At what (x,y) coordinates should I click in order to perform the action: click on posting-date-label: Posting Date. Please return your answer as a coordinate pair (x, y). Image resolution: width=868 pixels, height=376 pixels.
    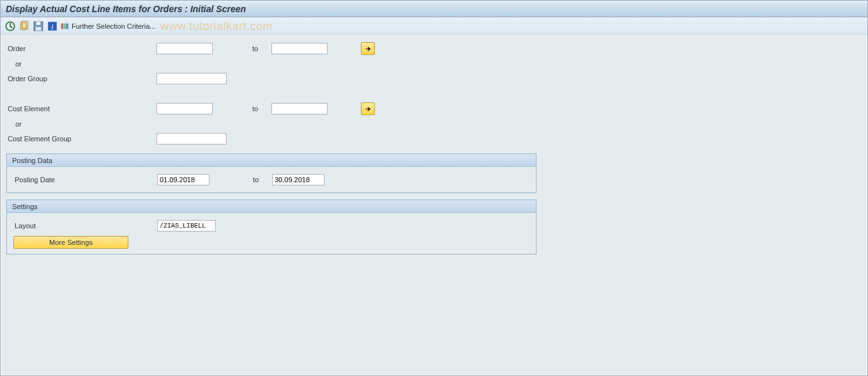
    Looking at the image, I should click on (86, 180).